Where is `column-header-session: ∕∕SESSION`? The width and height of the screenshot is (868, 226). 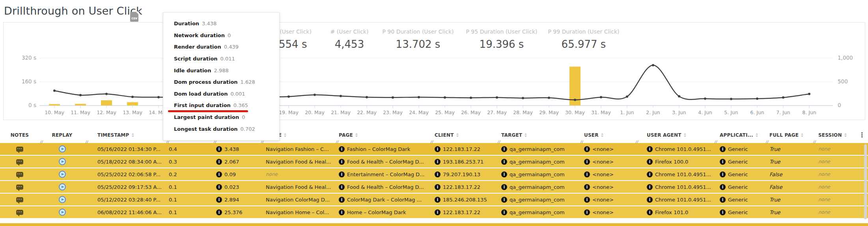 column-header-session: ∕∕SESSION is located at coordinates (834, 135).